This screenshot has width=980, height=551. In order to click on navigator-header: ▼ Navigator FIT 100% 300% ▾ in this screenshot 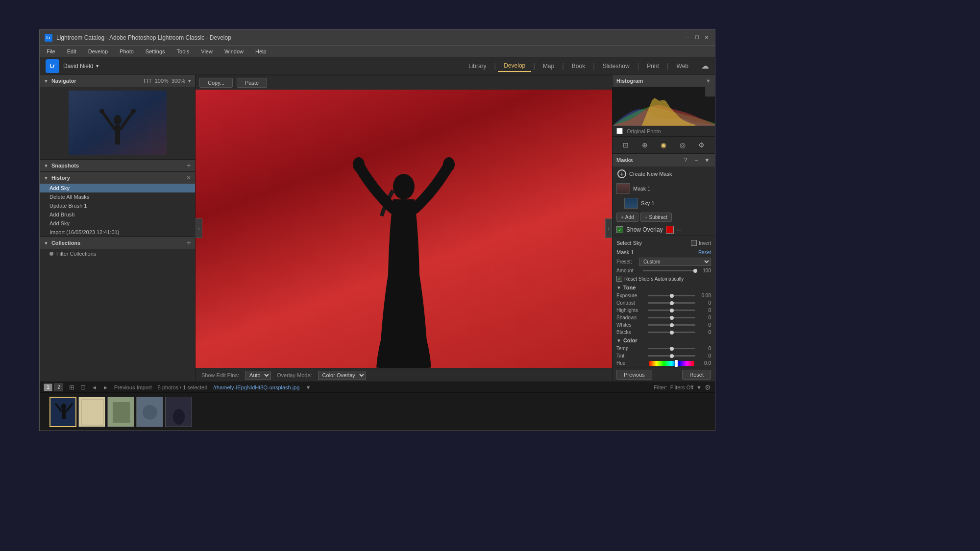, I will do `click(118, 81)`.